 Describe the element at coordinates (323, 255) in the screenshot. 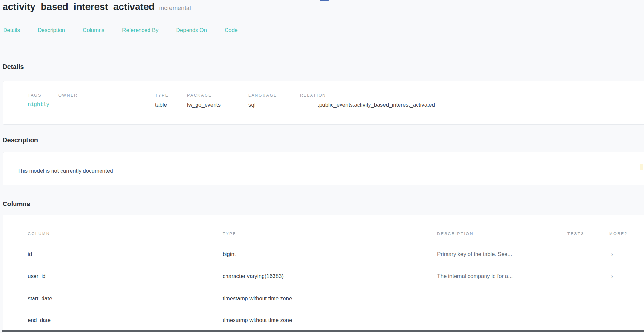

I see `table-row: id bigint Primary key of the table. See.…` at that location.